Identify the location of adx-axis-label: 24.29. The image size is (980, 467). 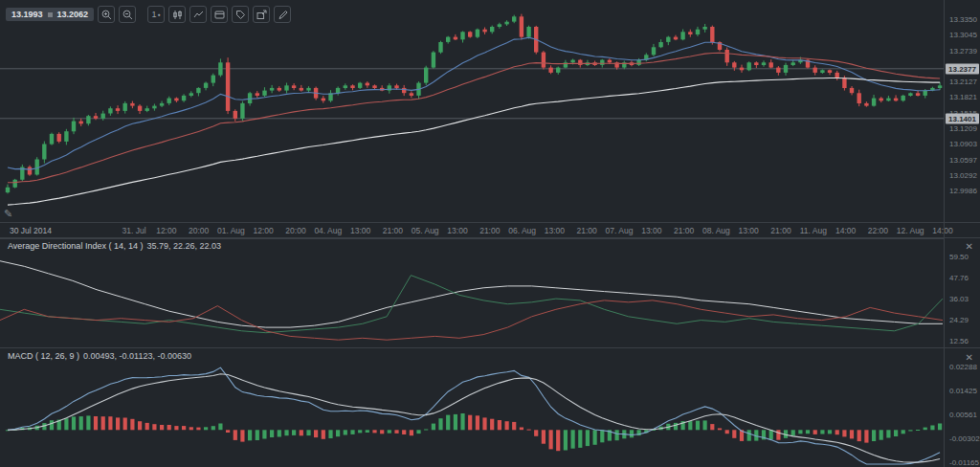
(959, 320).